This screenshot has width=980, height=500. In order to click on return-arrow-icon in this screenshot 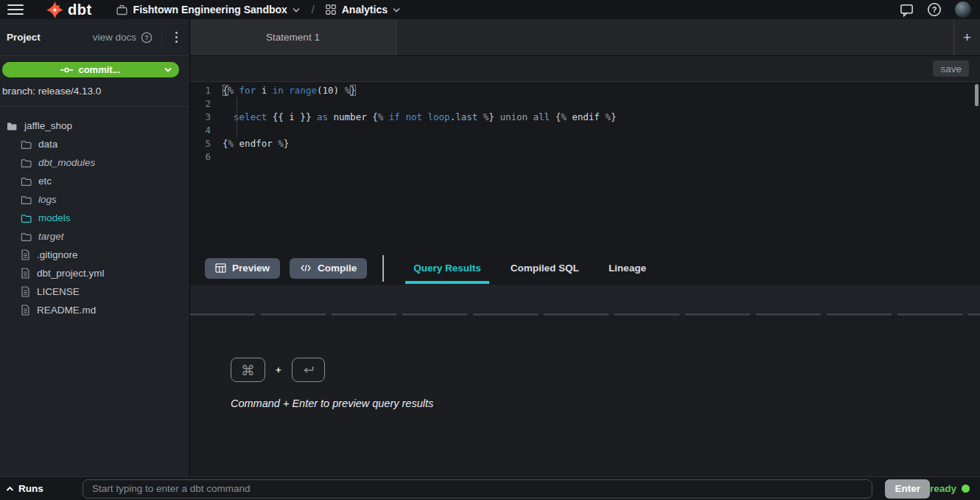, I will do `click(308, 370)`.